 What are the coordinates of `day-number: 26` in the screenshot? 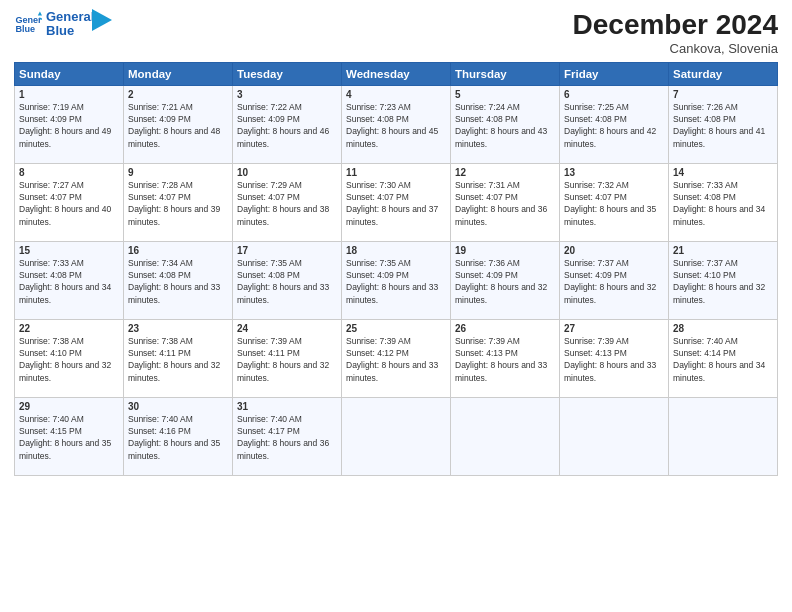 It's located at (505, 328).